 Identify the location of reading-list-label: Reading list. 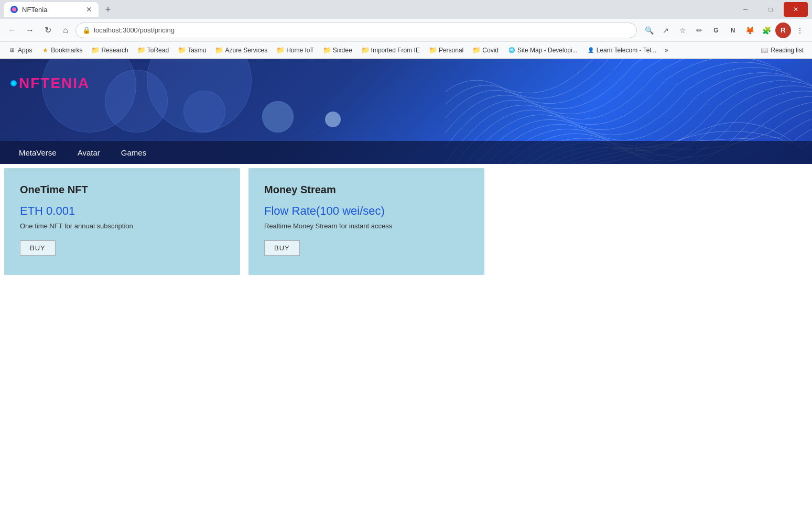
(787, 50).